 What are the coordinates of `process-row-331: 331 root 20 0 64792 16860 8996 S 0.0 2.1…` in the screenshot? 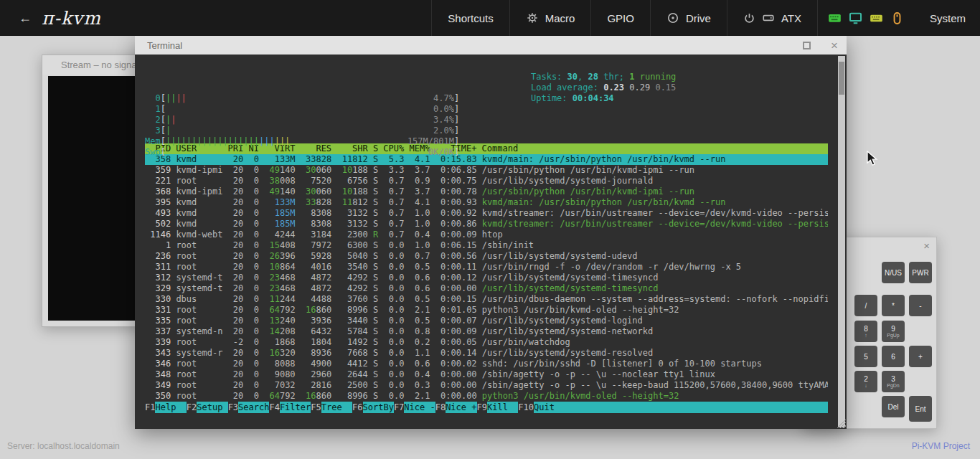 It's located at (486, 310).